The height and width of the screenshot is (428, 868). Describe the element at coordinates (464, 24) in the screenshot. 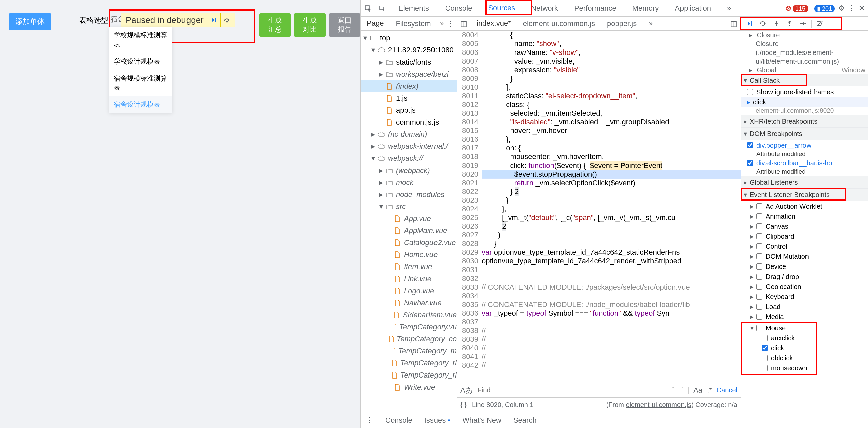

I see `toggle-nav-icon: ◫` at that location.